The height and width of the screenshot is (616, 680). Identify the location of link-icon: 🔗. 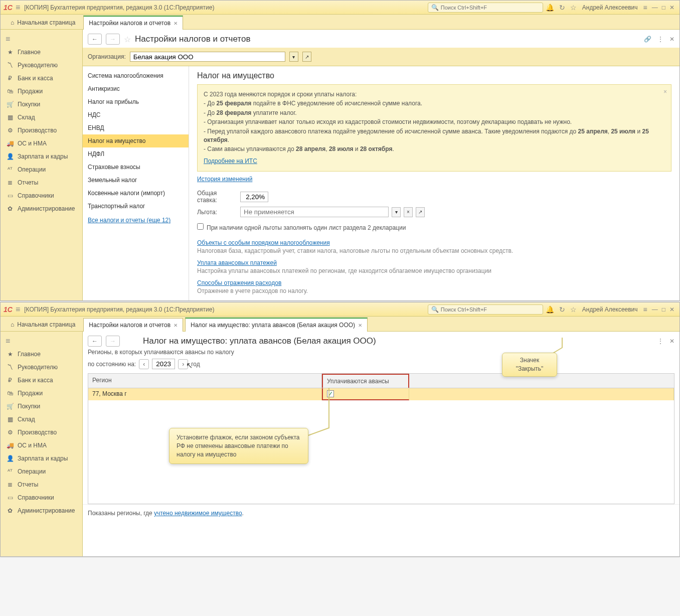
(648, 39).